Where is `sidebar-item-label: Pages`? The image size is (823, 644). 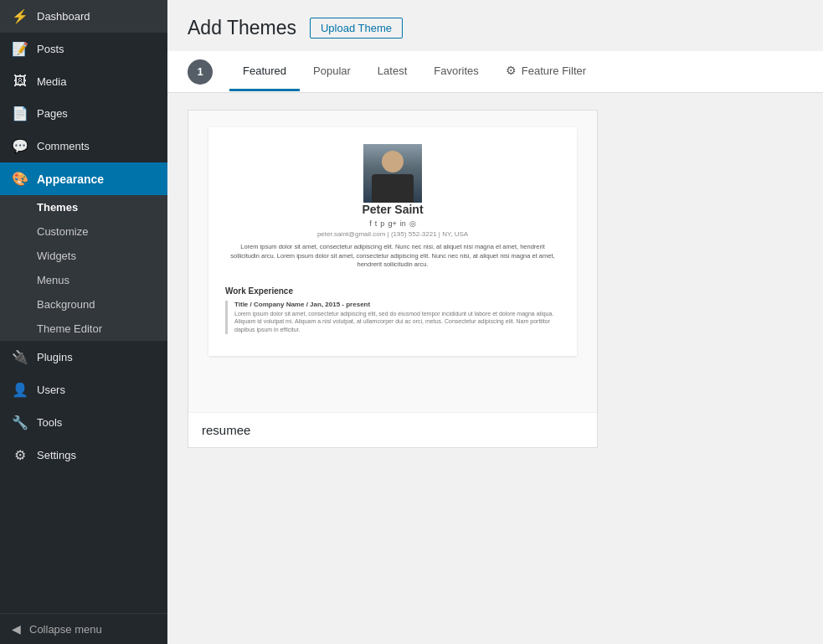 sidebar-item-label: Pages is located at coordinates (52, 114).